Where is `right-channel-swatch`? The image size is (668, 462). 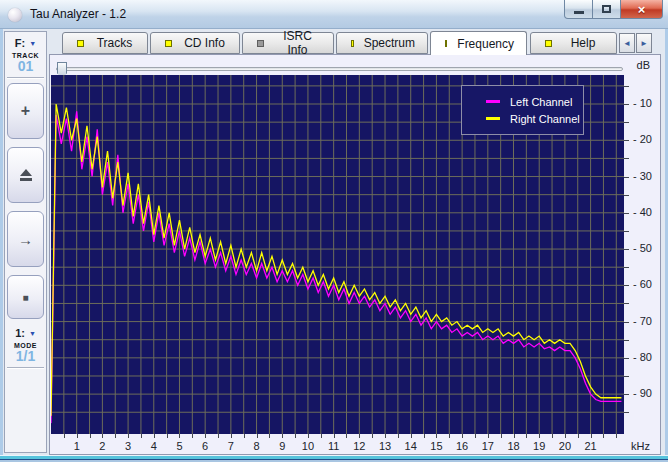 right-channel-swatch is located at coordinates (493, 118).